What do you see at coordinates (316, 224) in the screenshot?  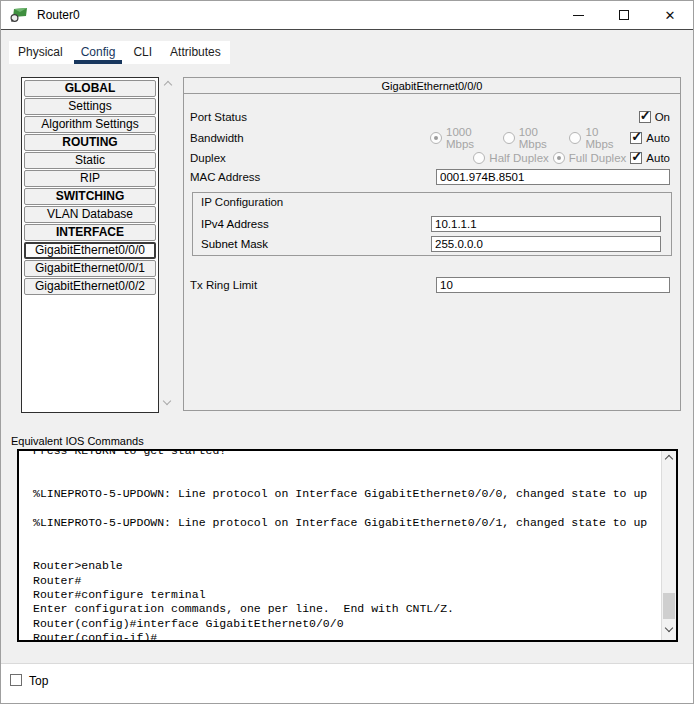 I see `ipv4-address-label: IPv4 Address` at bounding box center [316, 224].